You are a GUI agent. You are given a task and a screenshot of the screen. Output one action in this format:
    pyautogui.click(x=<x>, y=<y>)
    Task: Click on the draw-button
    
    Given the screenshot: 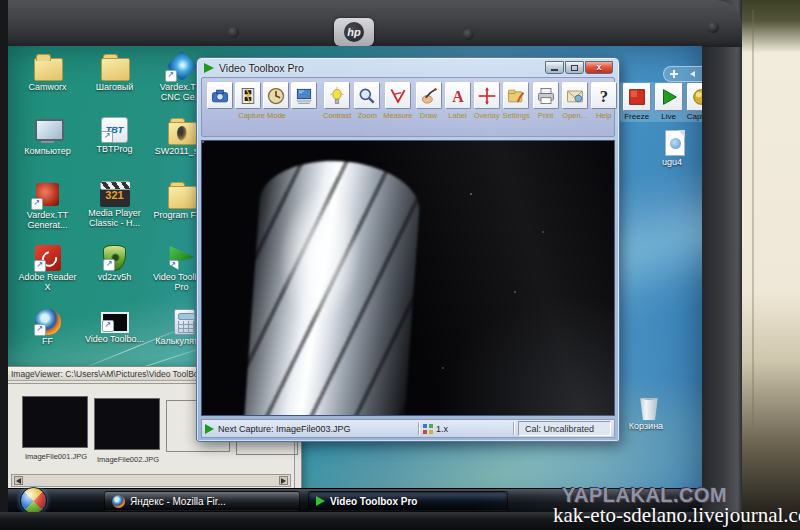 What is the action you would take?
    pyautogui.click(x=429, y=96)
    